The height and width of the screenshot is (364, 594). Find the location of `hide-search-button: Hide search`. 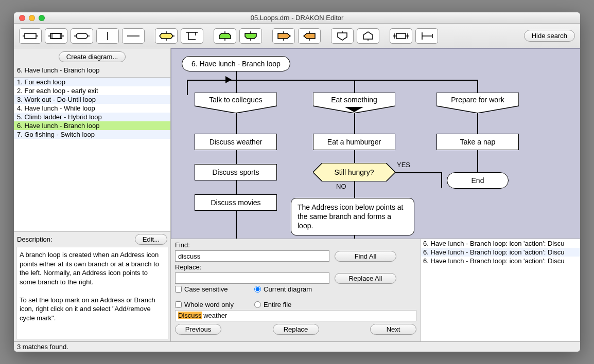

hide-search-button: Hide search is located at coordinates (550, 36).